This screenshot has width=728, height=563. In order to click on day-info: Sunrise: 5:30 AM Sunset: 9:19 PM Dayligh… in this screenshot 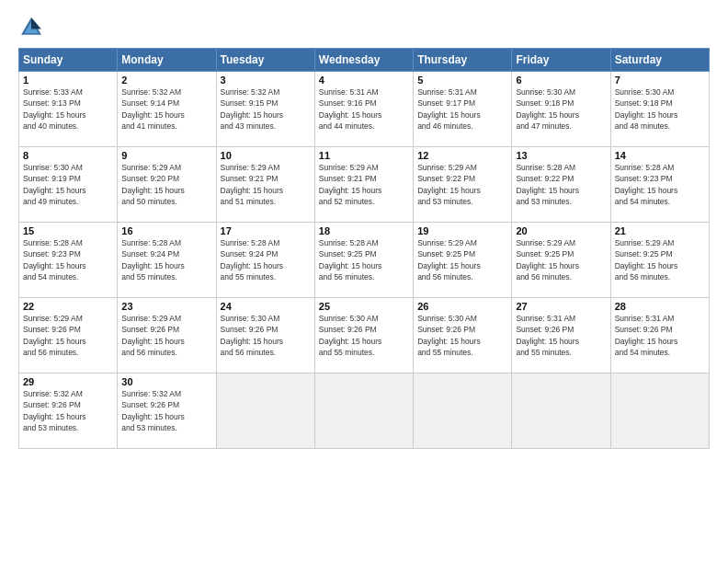, I will do `click(68, 184)`.